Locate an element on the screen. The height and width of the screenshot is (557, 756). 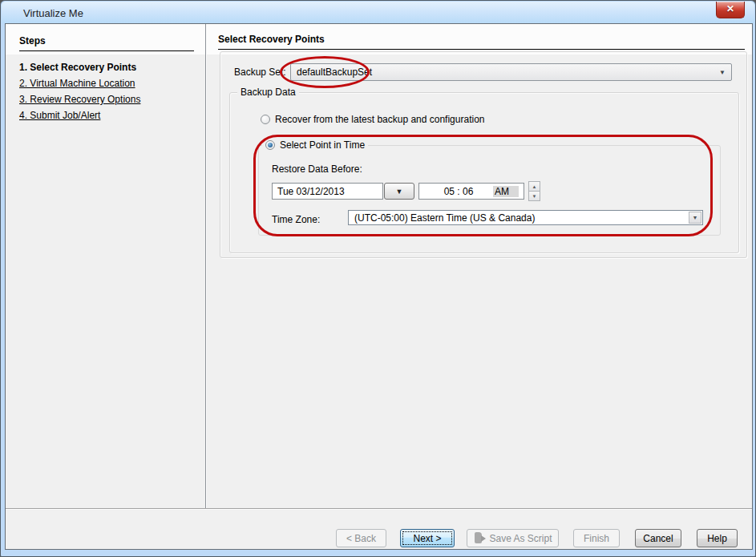
back-button: < Back is located at coordinates (361, 539).